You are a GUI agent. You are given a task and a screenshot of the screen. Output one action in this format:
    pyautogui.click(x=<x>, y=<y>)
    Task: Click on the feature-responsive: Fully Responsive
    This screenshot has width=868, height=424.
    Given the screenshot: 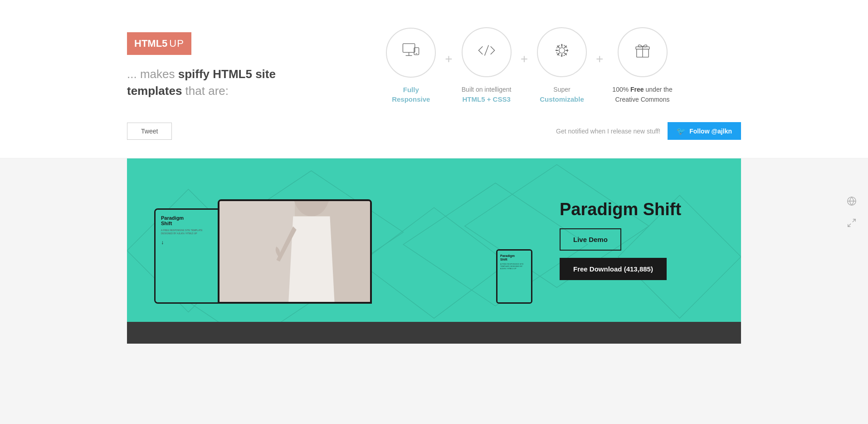 What is the action you would take?
    pyautogui.click(x=411, y=66)
    